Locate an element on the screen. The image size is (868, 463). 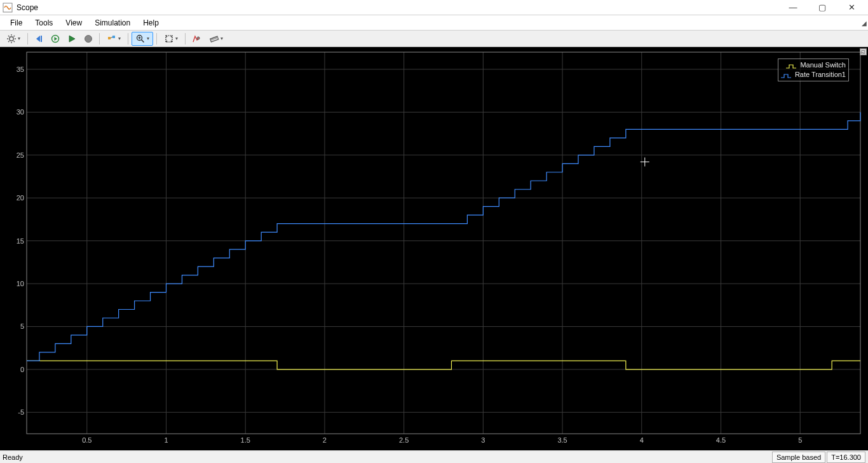
menu-overflow-icon: ◢ is located at coordinates (864, 23).